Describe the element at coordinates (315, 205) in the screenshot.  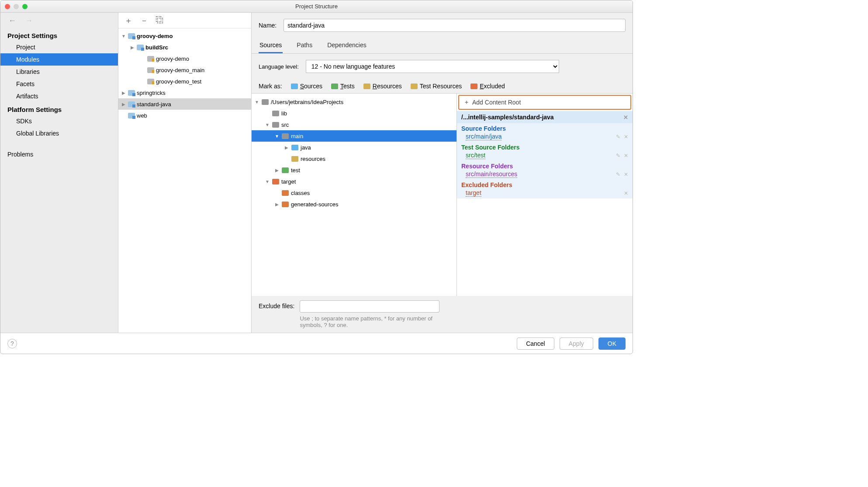
I see `folder-label: generated-sources` at that location.